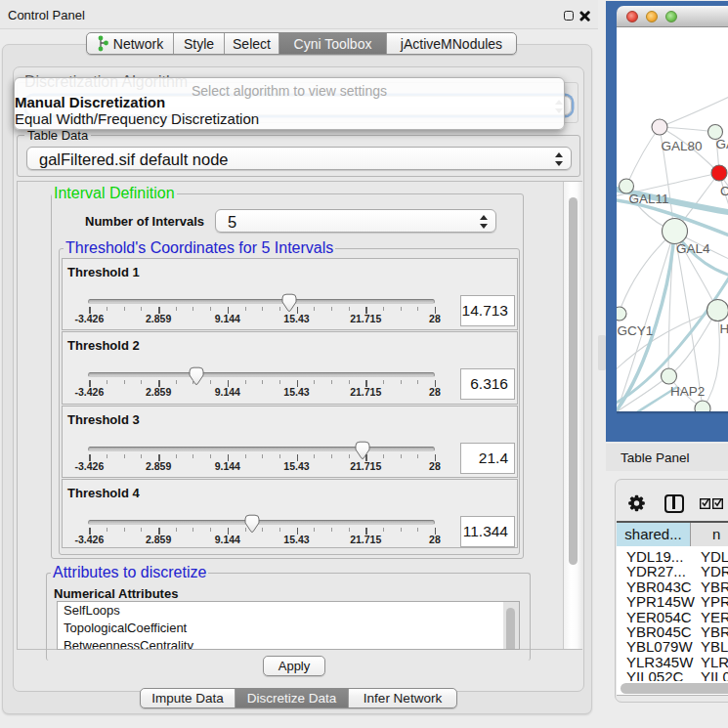  What do you see at coordinates (722, 145) in the screenshot?
I see `svg-text: GA` at bounding box center [722, 145].